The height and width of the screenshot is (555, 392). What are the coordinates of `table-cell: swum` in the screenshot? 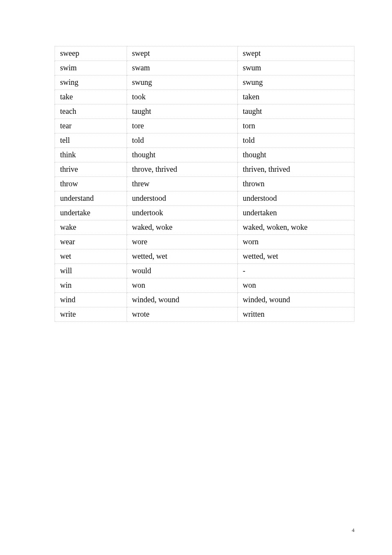 It's located at (296, 68).